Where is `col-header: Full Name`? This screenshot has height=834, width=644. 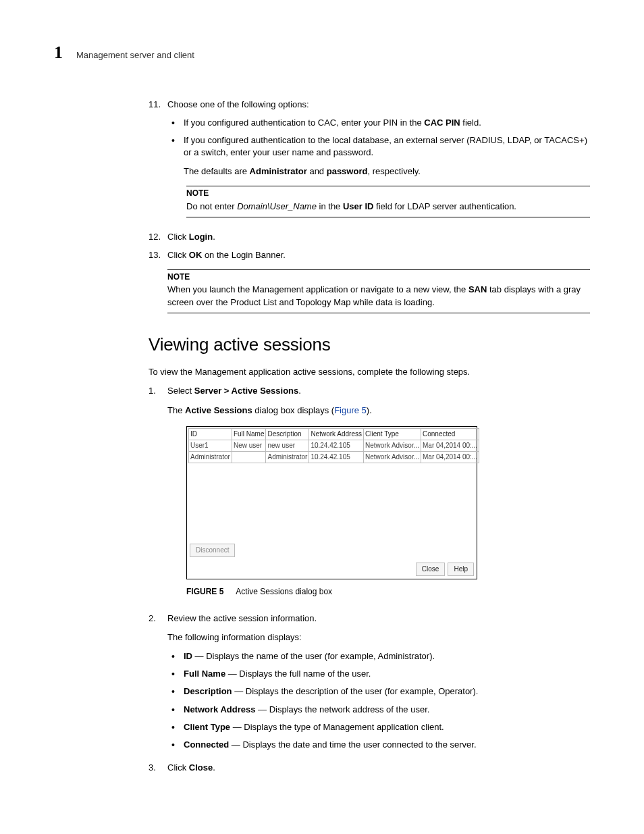 col-header: Full Name is located at coordinates (248, 434).